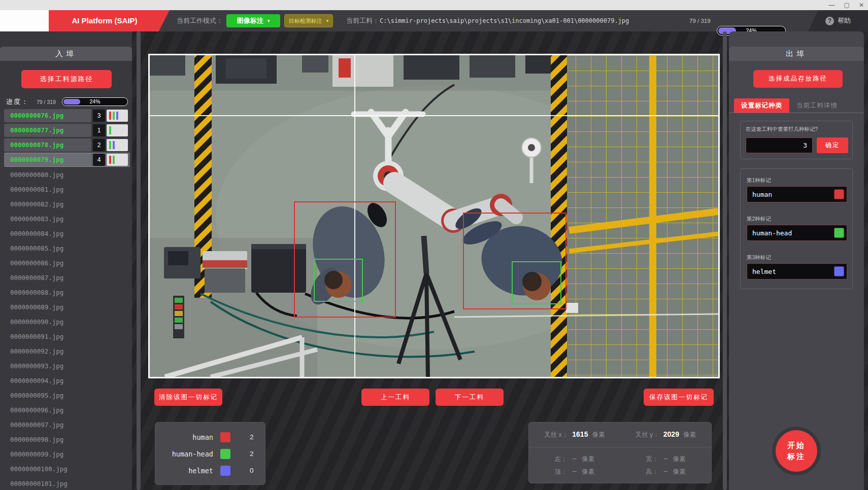  What do you see at coordinates (210, 437) in the screenshot?
I see `legend-row-human: human 2` at bounding box center [210, 437].